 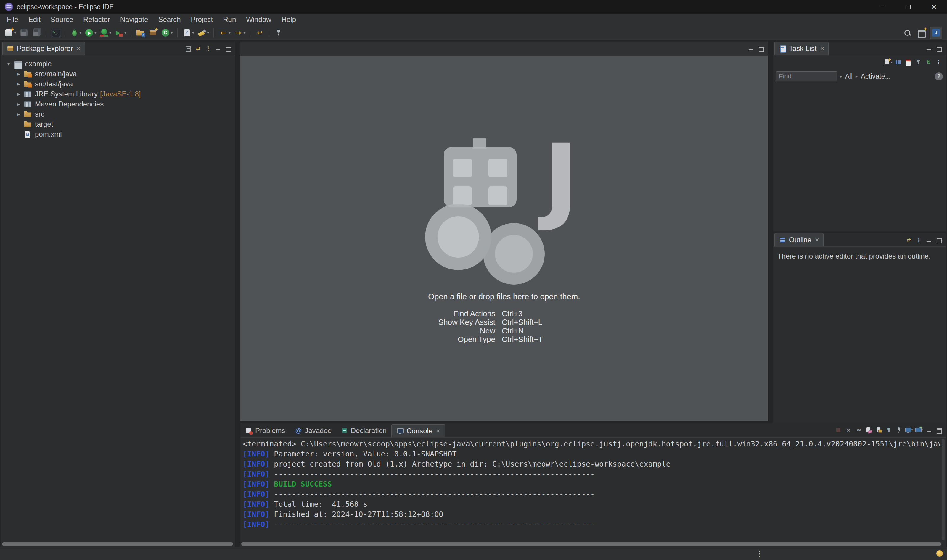 I want to click on open-perspective-button: ▾, so click(x=921, y=33).